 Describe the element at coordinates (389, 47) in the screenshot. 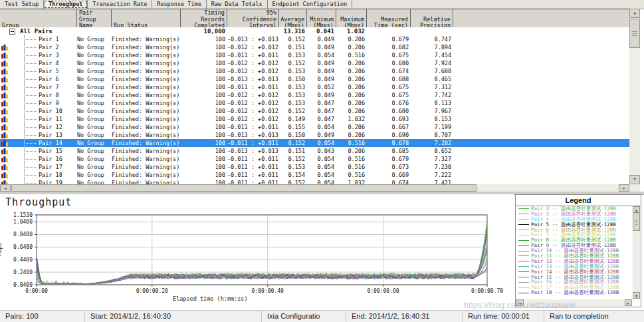

I see `cell-measured-time: 0.682` at that location.